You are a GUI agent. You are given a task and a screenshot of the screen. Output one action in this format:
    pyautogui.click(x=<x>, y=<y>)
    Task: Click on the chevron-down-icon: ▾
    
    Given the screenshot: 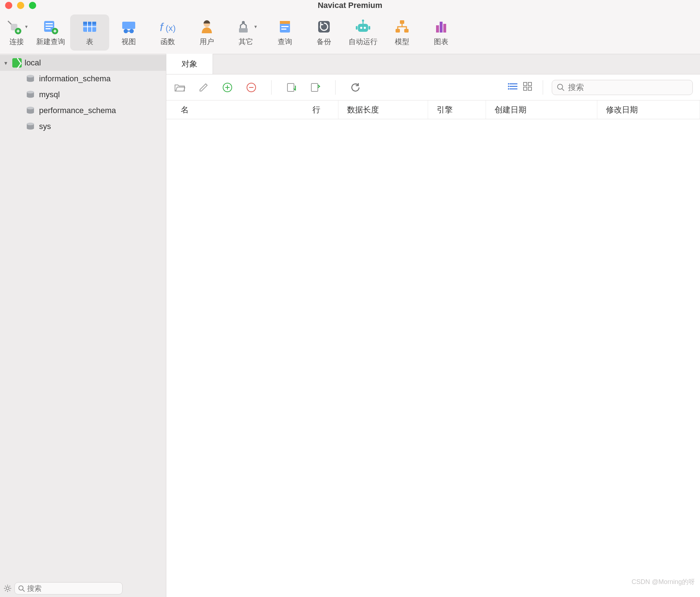 What is the action you would take?
    pyautogui.click(x=6, y=63)
    